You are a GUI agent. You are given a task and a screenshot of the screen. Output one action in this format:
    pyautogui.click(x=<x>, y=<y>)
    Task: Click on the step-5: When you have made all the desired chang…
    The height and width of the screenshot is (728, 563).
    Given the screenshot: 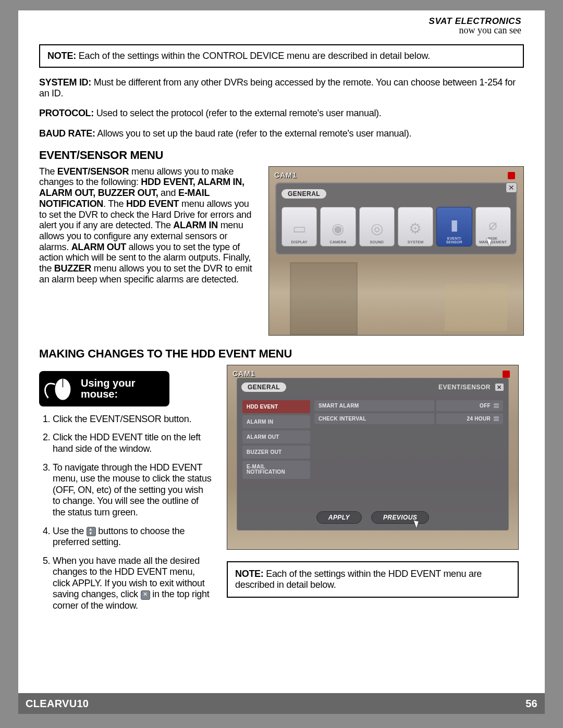 What is the action you would take?
    pyautogui.click(x=134, y=584)
    